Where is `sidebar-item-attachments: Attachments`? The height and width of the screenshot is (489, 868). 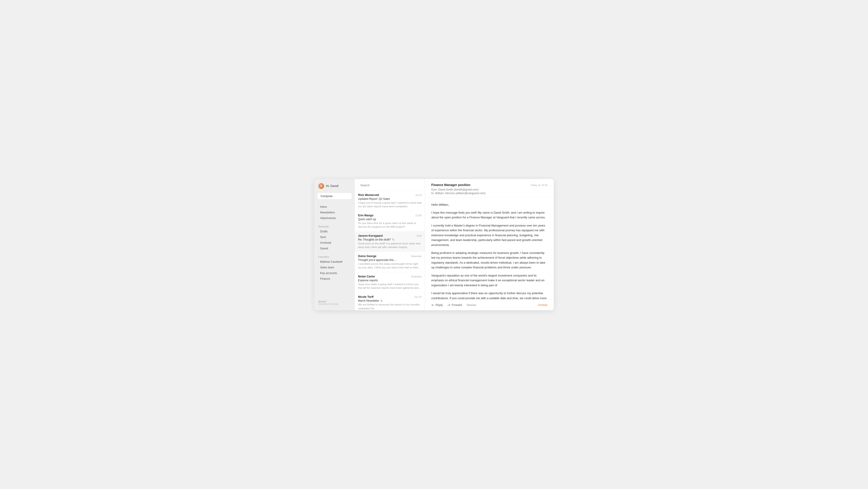
sidebar-item-attachments: Attachments is located at coordinates (335, 218).